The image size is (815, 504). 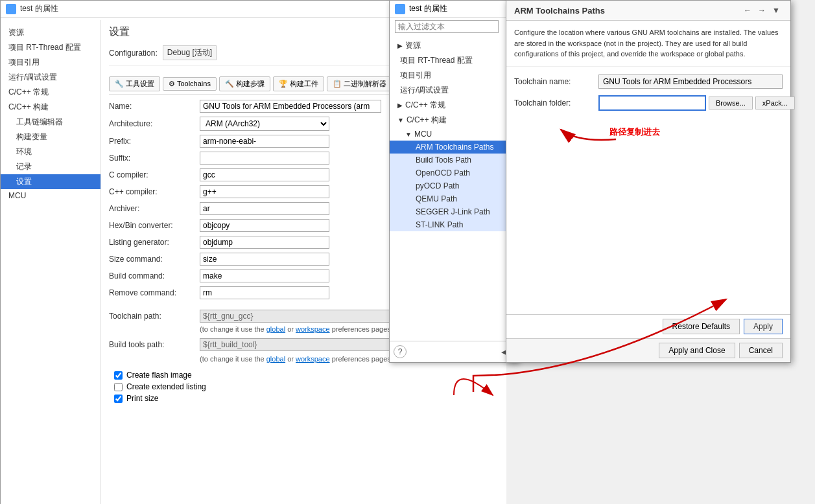 What do you see at coordinates (265, 158) in the screenshot?
I see `suffix-input` at bounding box center [265, 158].